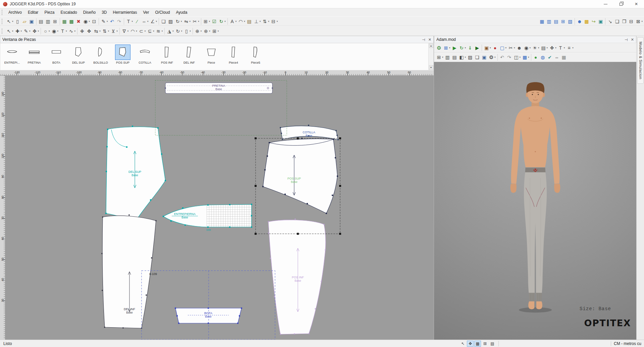  What do you see at coordinates (119, 21) in the screenshot?
I see `redo: ↷` at bounding box center [119, 21].